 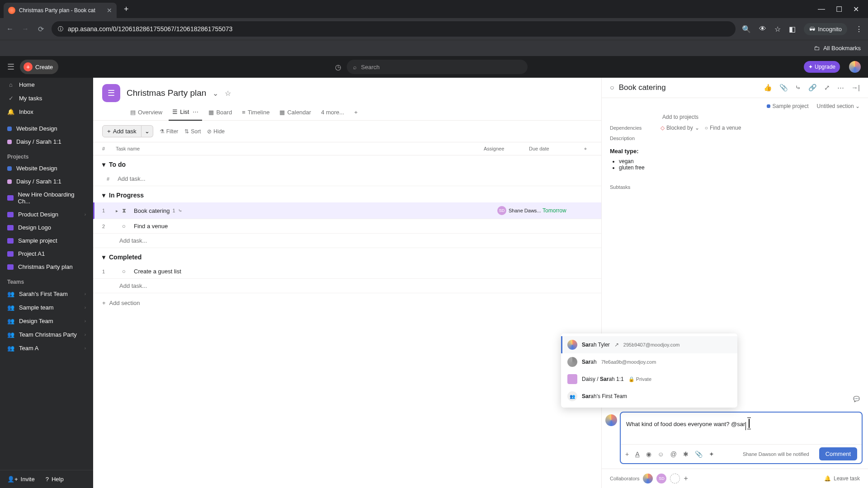 What do you see at coordinates (661, 479) in the screenshot?
I see `collaborator-avatar: SD` at bounding box center [661, 479].